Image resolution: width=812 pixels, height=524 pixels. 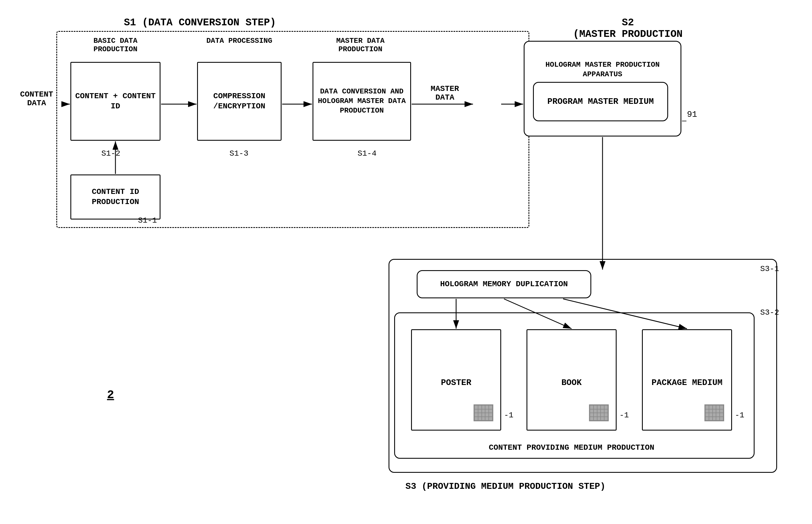 What do you see at coordinates (115, 197) in the screenshot?
I see `content-id-production-text: CONTENT ID PRODUCTION` at bounding box center [115, 197].